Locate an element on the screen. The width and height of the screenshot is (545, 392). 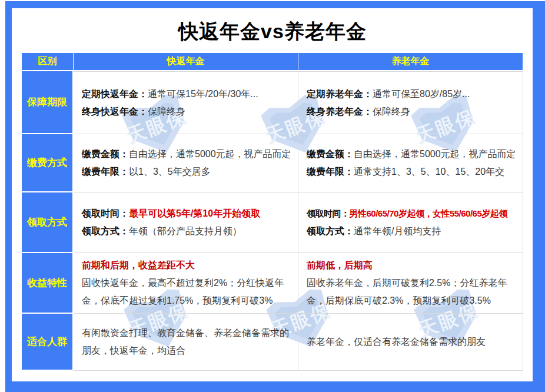
header-cell-difference: 区别 is located at coordinates (48, 62).